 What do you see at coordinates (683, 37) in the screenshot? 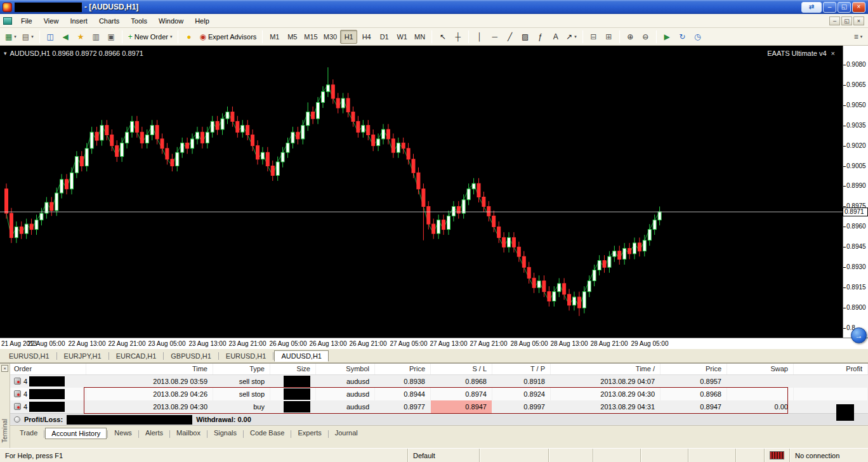
I see `auto-trading-button: ↻` at bounding box center [683, 37].